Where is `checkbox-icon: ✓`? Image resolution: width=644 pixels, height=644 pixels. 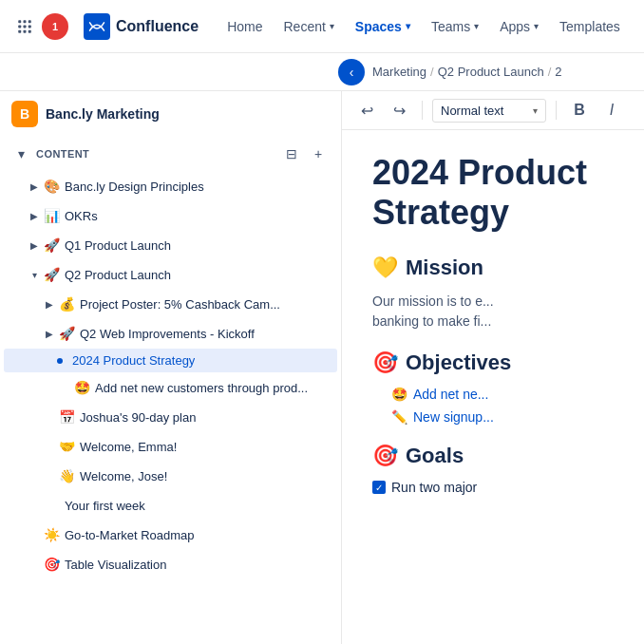 checkbox-icon: ✓ is located at coordinates (379, 487).